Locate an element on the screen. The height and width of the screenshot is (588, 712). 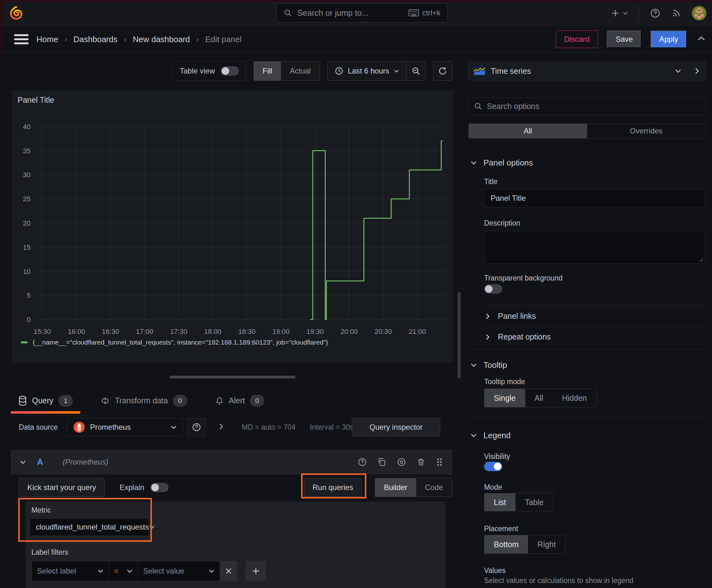
legend-section-header: Legend is located at coordinates (588, 436).